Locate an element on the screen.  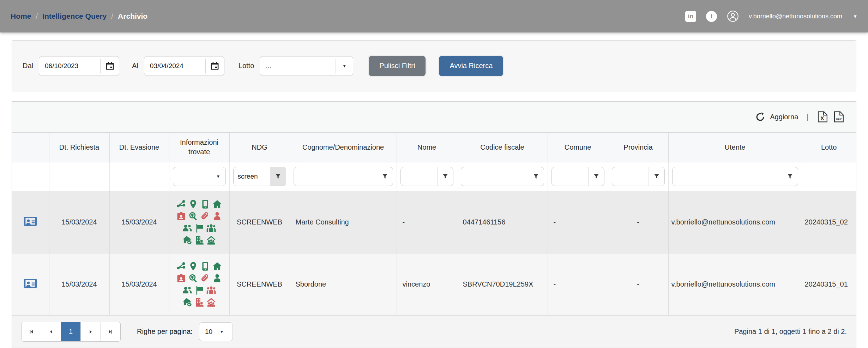
next-page-icon is located at coordinates (91, 332).